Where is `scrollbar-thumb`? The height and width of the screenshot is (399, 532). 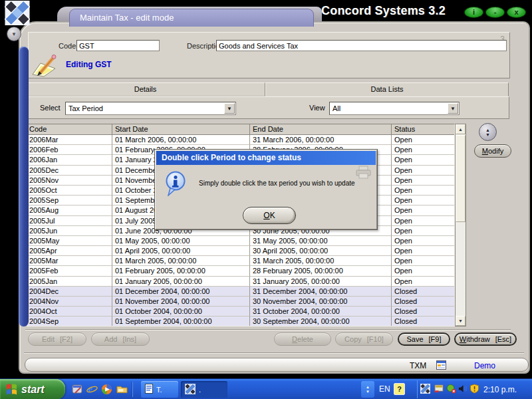
scrollbar-thumb is located at coordinates (460, 178).